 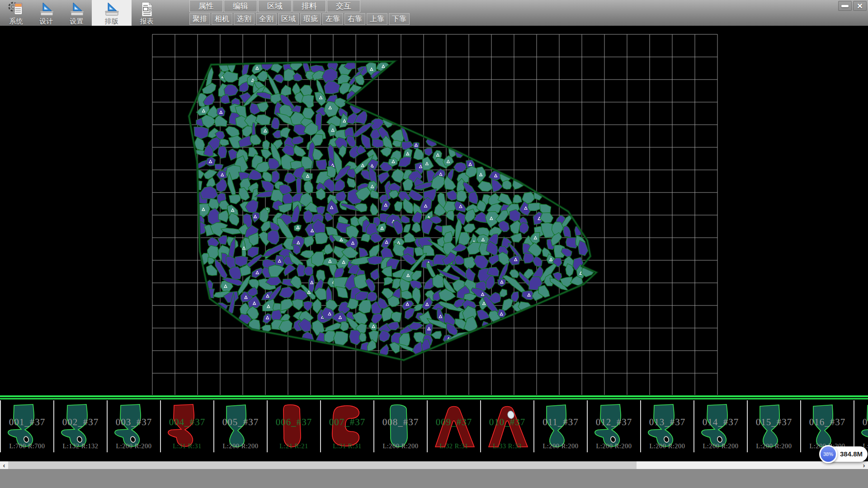 What do you see at coordinates (355, 19) in the screenshot?
I see `tool-button-snap-right: 右靠` at bounding box center [355, 19].